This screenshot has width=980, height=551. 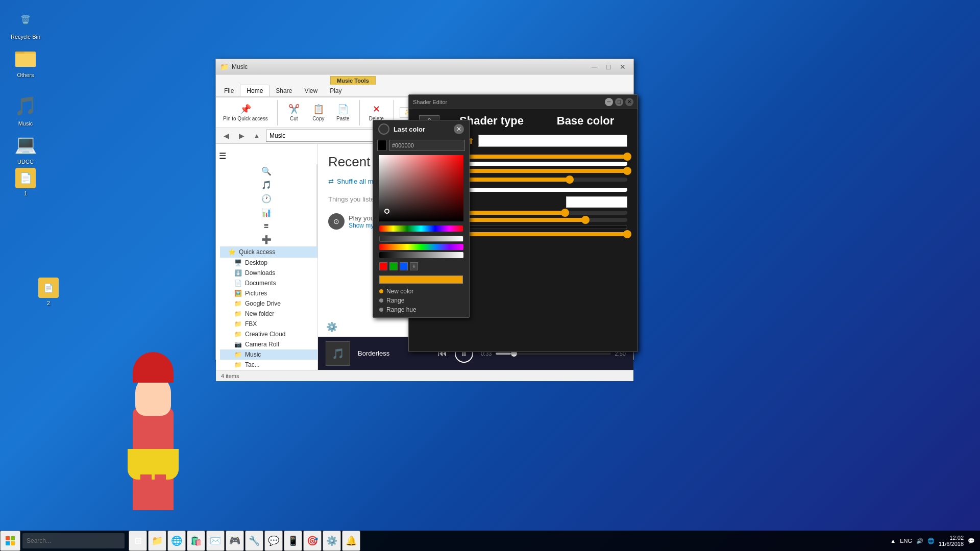 What do you see at coordinates (619, 102) in the screenshot?
I see `shader-maximize-button: □` at bounding box center [619, 102].